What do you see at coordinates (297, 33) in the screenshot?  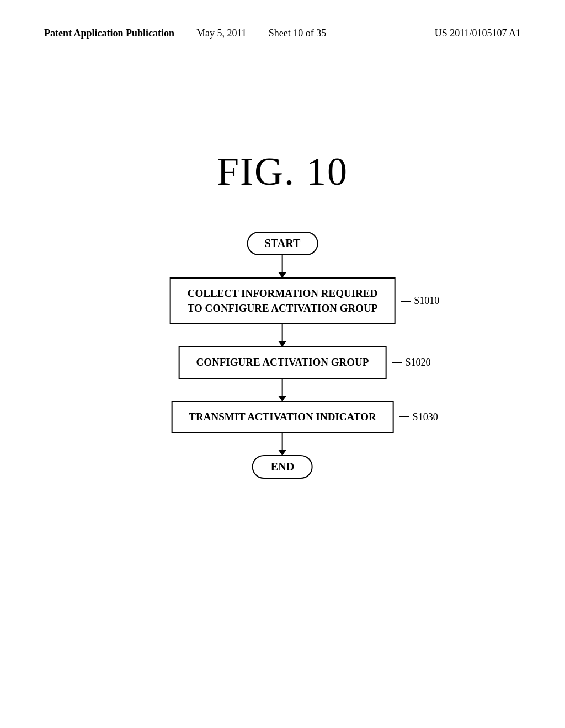 I see `sheet-label: Sheet 10 of 35` at bounding box center [297, 33].